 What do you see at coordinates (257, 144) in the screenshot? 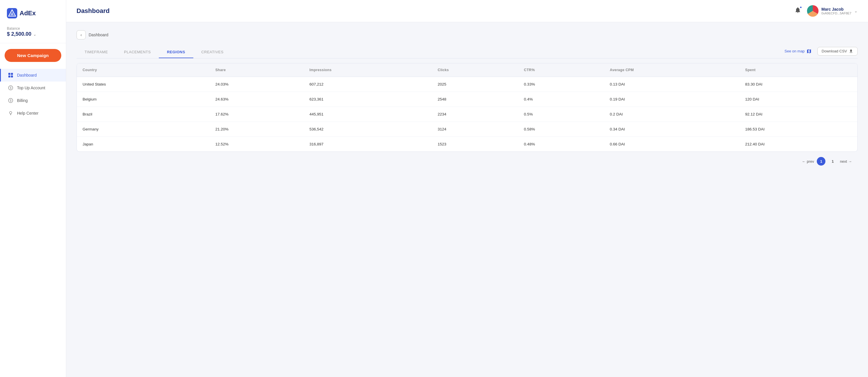
I see `cell-share: 12.52%` at bounding box center [257, 144].